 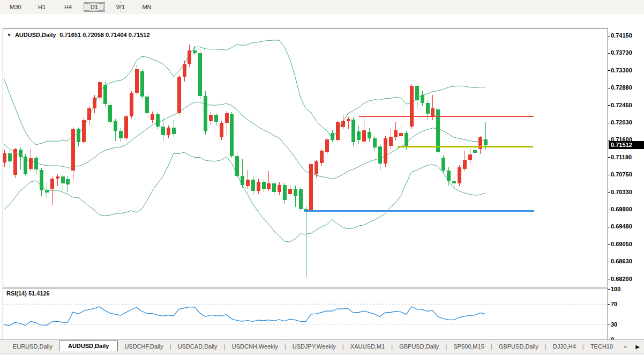 I want to click on timeframe-button-d1: D1, so click(x=94, y=7).